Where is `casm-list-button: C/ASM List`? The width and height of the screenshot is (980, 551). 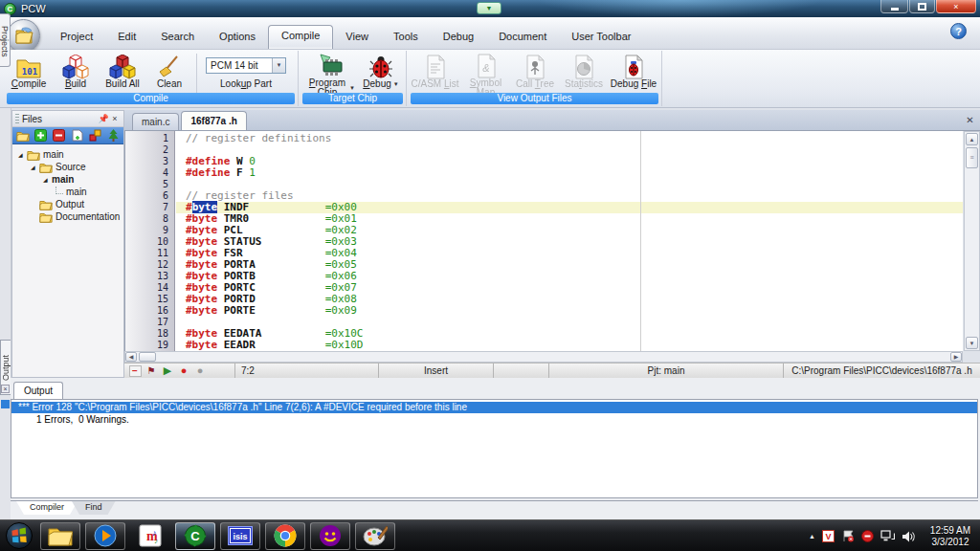 casm-list-button: C/ASM List is located at coordinates (434, 74).